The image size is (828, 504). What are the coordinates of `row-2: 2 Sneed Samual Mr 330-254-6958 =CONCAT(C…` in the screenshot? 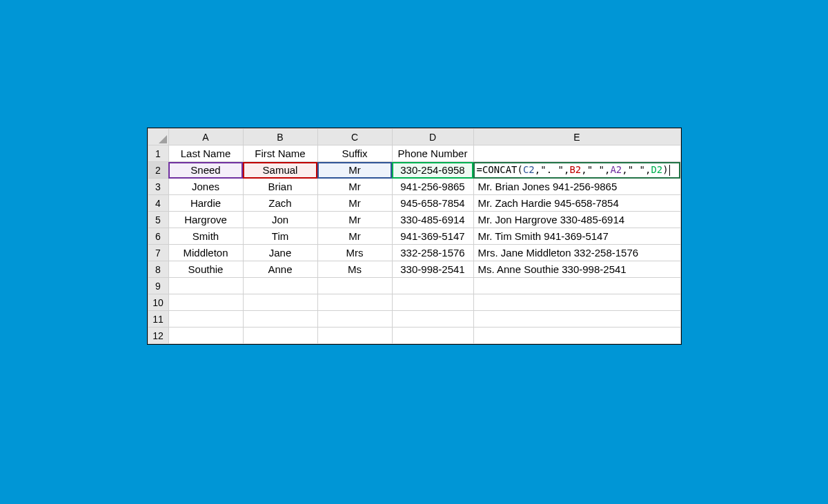 It's located at (414, 170).